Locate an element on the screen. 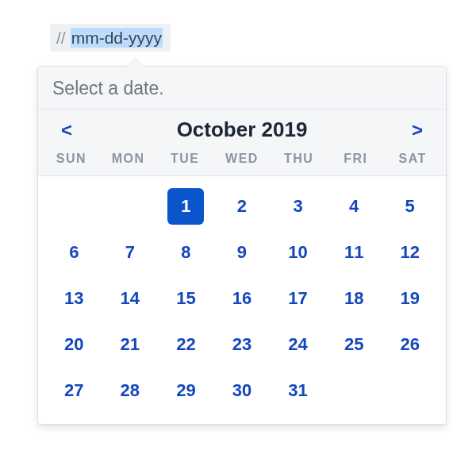 Image resolution: width=476 pixels, height=470 pixels. day-cell: 15 is located at coordinates (186, 299).